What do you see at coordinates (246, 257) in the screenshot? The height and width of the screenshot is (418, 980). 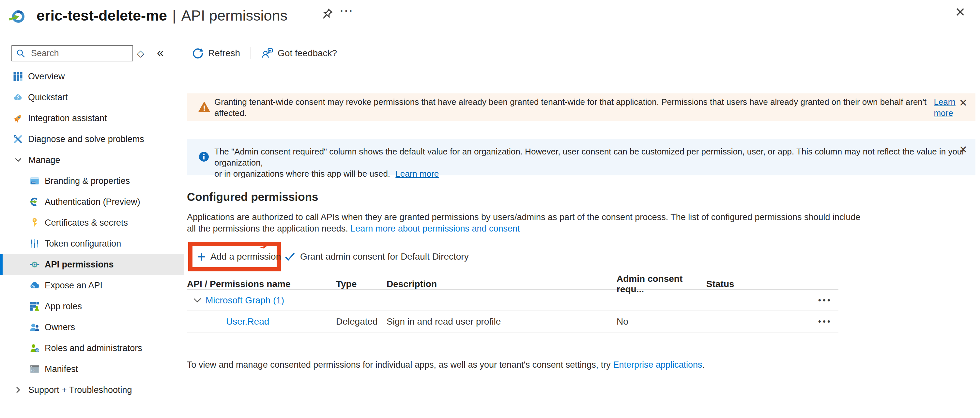 I see `add-permission-label: Add a permission` at bounding box center [246, 257].